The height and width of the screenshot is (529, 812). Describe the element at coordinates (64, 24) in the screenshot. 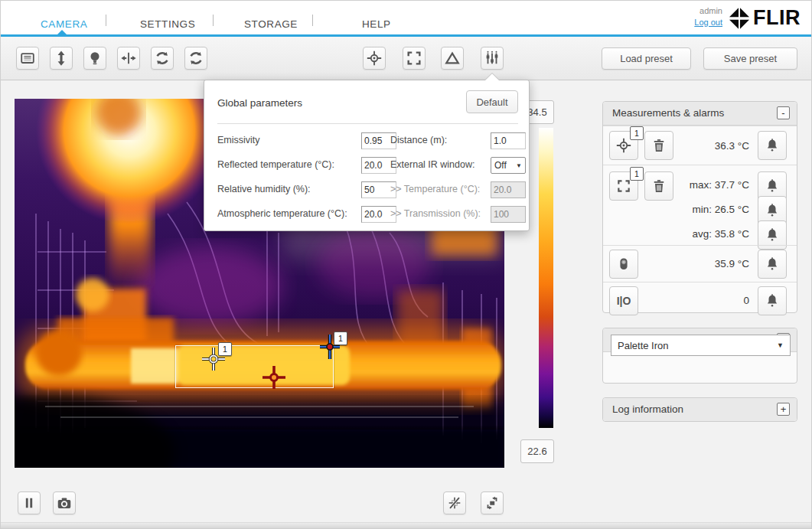

I see `tab-camera: CAMERA` at that location.